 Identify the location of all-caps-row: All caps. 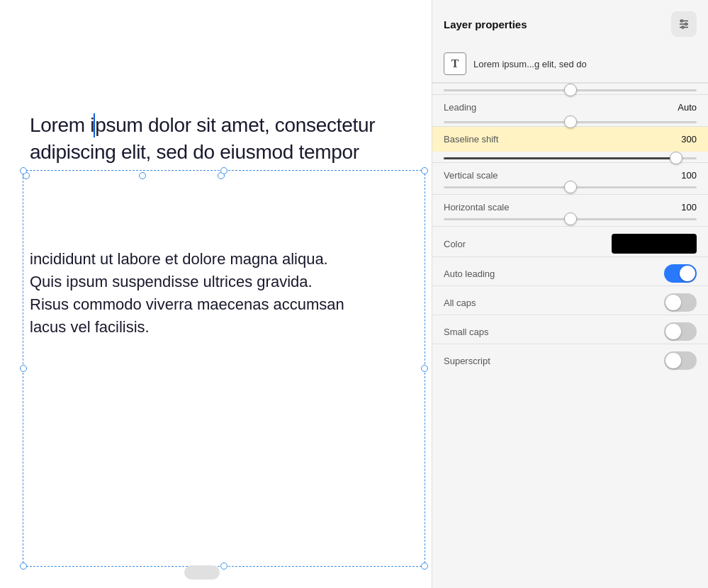
(570, 300).